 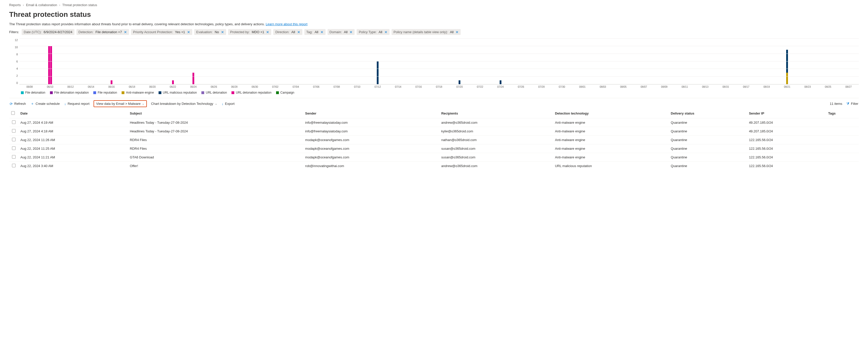 What do you see at coordinates (434, 123) in the screenshot?
I see `table-row: Aug 27, 2024 4:19 AMHeadlines Today - Tu…` at bounding box center [434, 123].